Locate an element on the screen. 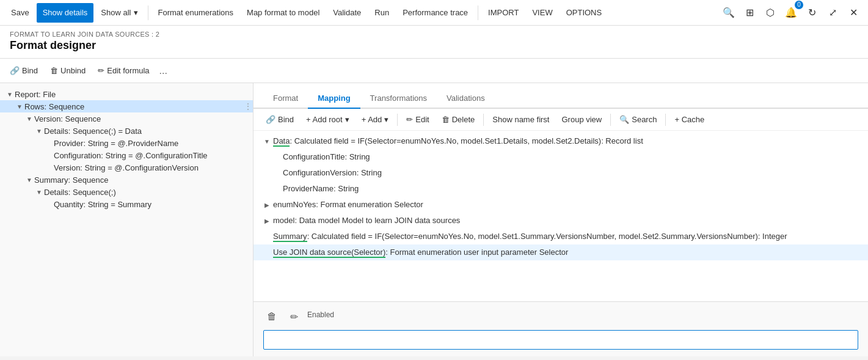 The image size is (868, 360). import-button: IMPORT is located at coordinates (503, 13).